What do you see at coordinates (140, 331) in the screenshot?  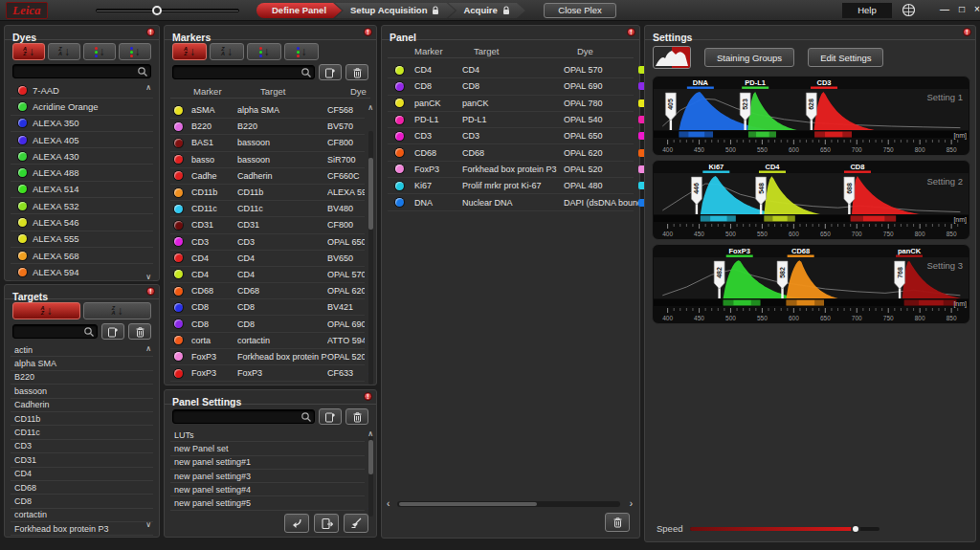 I see `delete-target-button` at bounding box center [140, 331].